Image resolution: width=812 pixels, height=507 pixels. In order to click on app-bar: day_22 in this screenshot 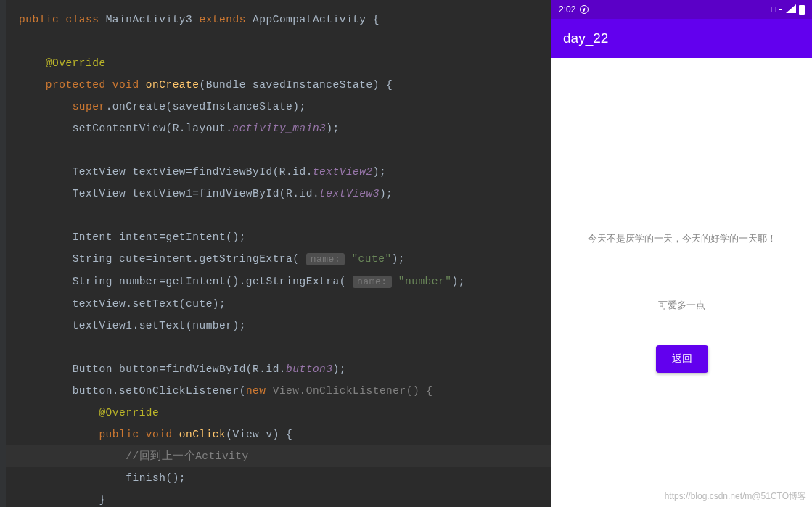, I will do `click(682, 38)`.